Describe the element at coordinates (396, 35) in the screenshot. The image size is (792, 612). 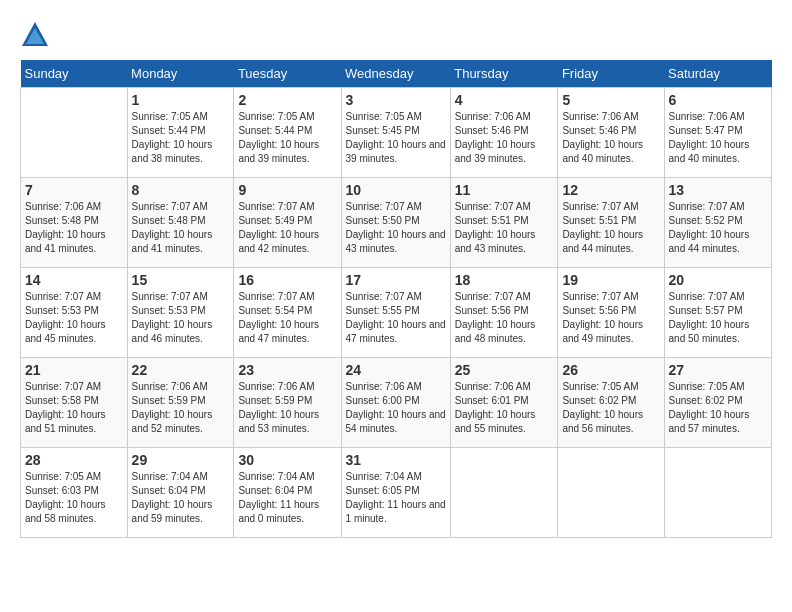
I see `page-header` at that location.